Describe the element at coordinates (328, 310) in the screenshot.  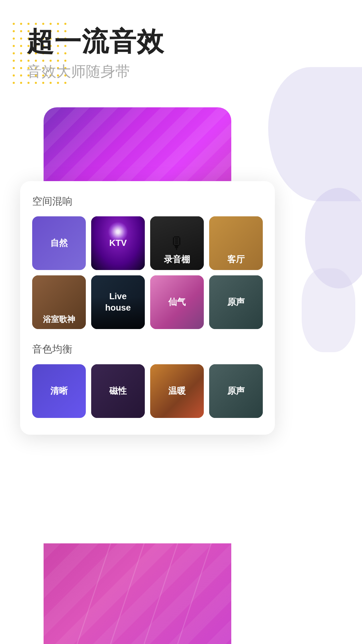
I see `blob-decoration-mid` at that location.